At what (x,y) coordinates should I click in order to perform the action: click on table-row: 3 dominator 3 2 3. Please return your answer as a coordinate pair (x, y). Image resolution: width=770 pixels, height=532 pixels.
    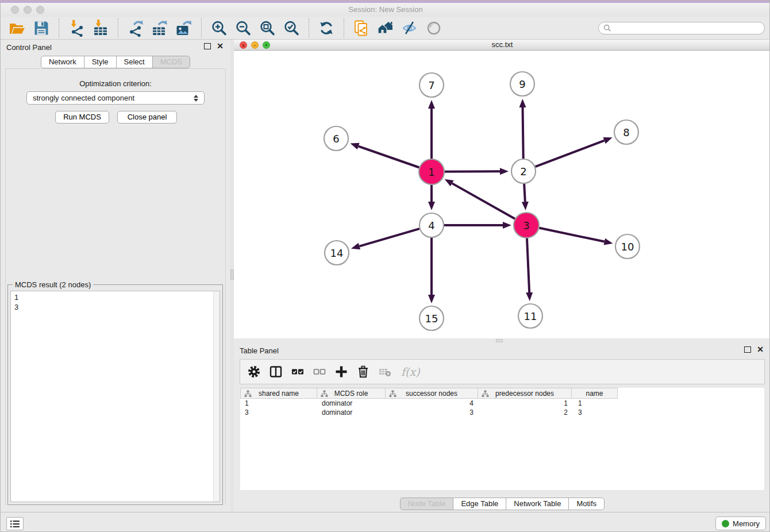
    Looking at the image, I should click on (502, 413).